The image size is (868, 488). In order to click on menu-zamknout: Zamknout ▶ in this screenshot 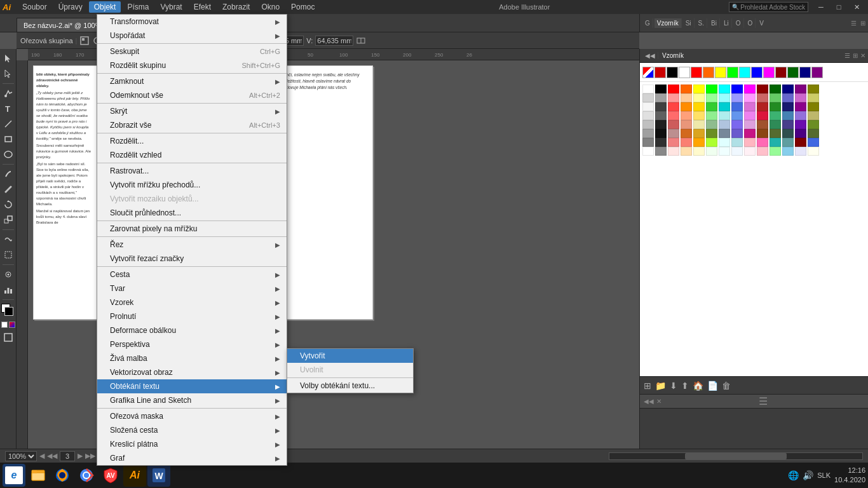, I will do `click(192, 81)`.